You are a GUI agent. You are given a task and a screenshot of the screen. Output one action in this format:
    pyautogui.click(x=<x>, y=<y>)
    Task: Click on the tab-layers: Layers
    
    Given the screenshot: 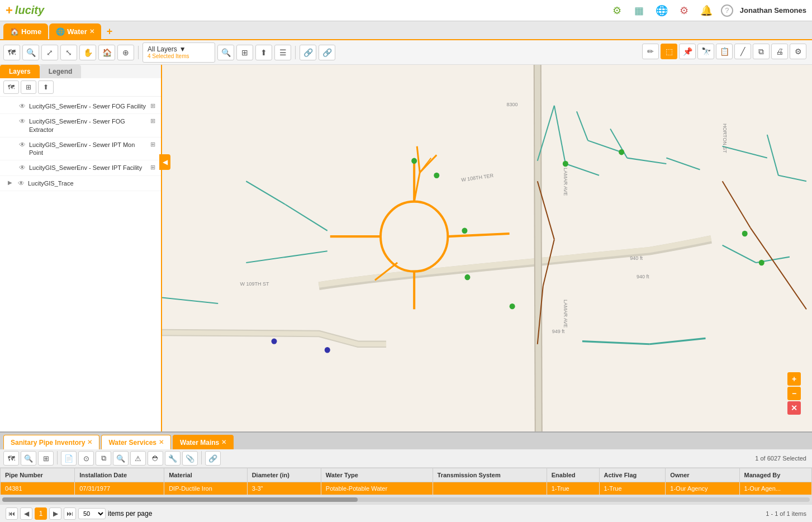 What is the action you would take?
    pyautogui.click(x=20, y=72)
    